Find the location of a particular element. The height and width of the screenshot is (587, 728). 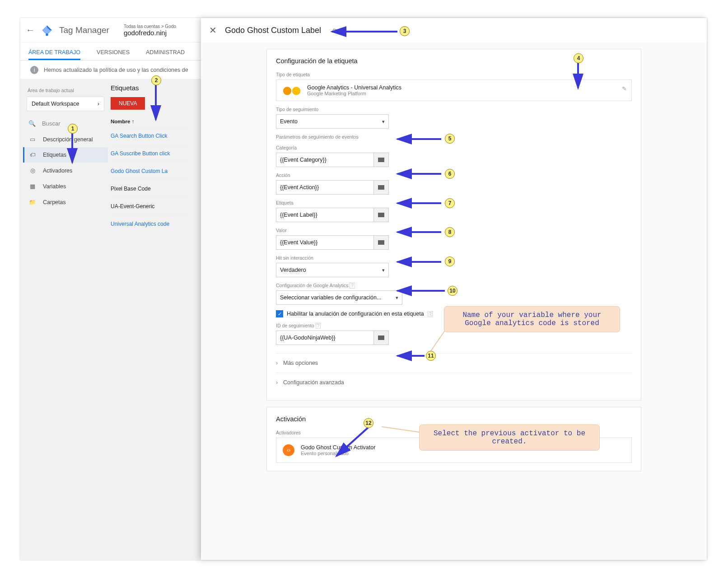

tag-title-input: Godo Ghost Custom Label is located at coordinates (273, 31).